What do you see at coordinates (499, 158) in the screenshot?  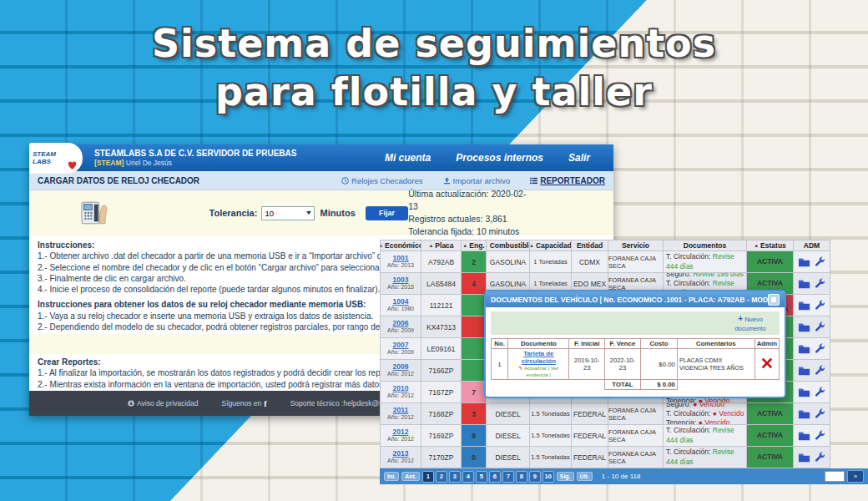 I see `nav-procesos-internos: Procesos internos` at bounding box center [499, 158].